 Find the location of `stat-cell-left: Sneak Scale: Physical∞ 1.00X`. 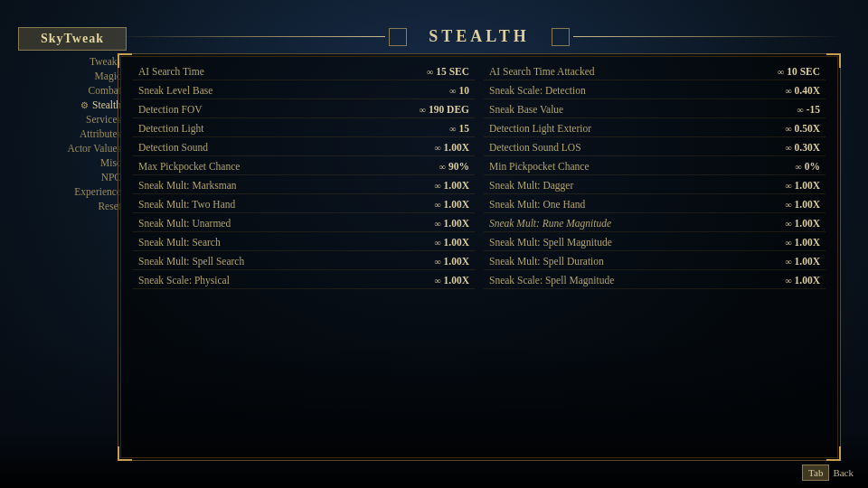

stat-cell-left: Sneak Scale: Physical∞ 1.00X is located at coordinates (304, 280).